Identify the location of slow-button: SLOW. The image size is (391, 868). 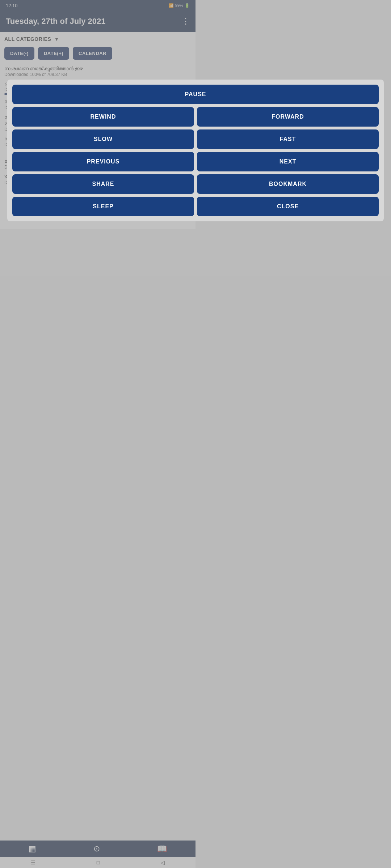
(103, 139).